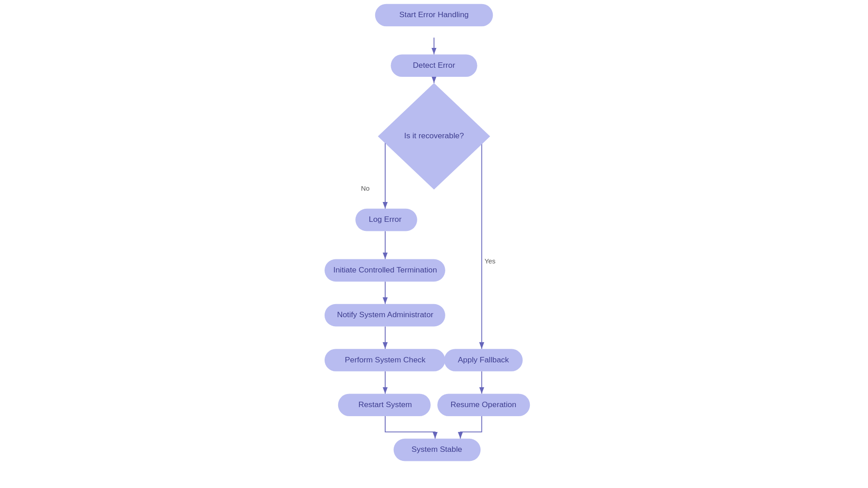 Image resolution: width=868 pixels, height=488 pixels. Describe the element at coordinates (434, 65) in the screenshot. I see `detect-label: Detect Error` at that location.